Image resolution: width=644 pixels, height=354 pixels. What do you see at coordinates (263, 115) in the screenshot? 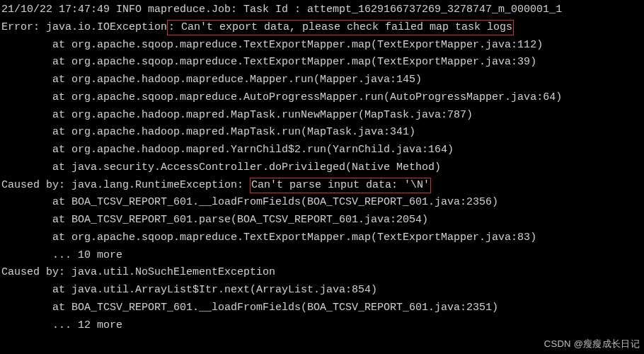
I see `log-text: at org.apache.hadoop.mapred.MapTask.runN…` at bounding box center [263, 115].